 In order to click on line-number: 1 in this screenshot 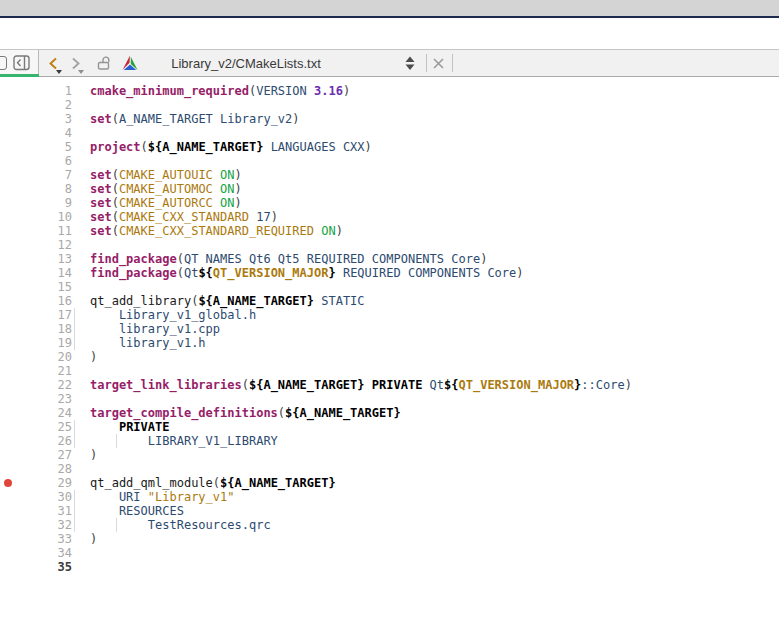, I will do `click(41, 91)`.